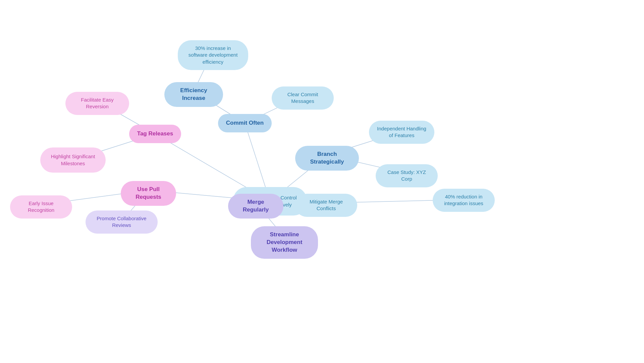 This screenshot has height=363, width=644. Describe the element at coordinates (327, 158) in the screenshot. I see `node-branch_strategically: Branch Strategically` at that location.